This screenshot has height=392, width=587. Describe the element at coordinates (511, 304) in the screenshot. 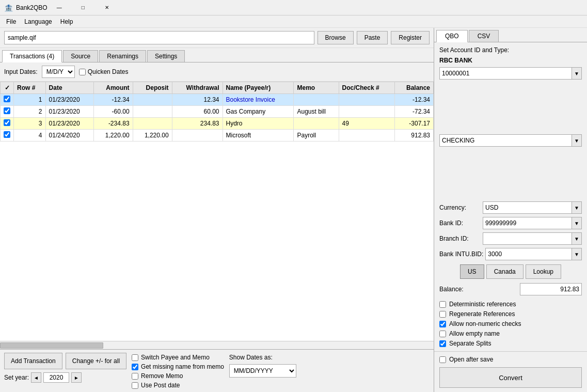

I see `deterministic-refs-option: Deterministic references` at that location.